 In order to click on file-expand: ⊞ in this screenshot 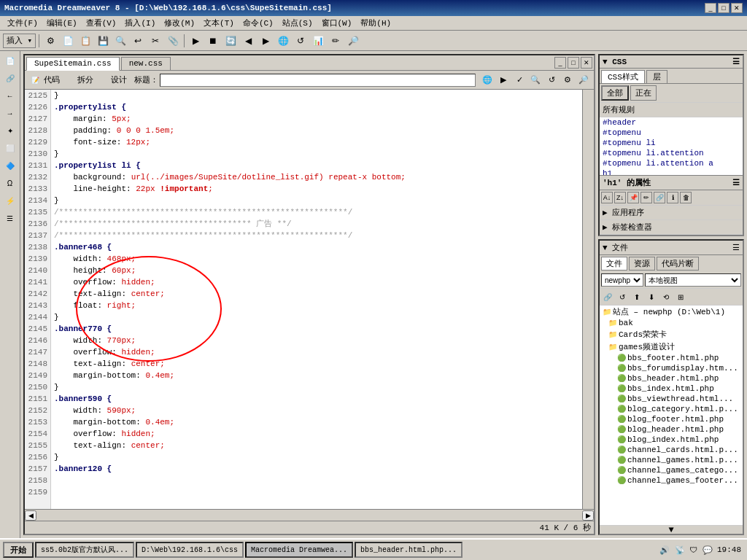, I will do `click(681, 297)`.